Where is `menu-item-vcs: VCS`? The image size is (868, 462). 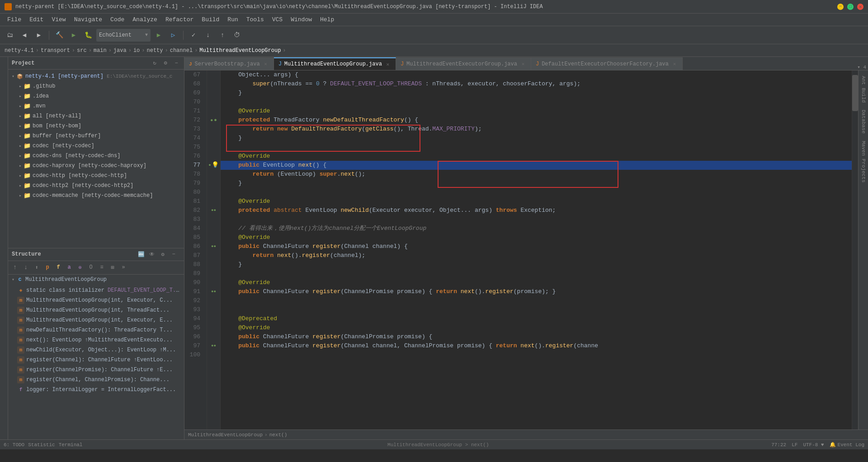 menu-item-vcs: VCS is located at coordinates (278, 20).